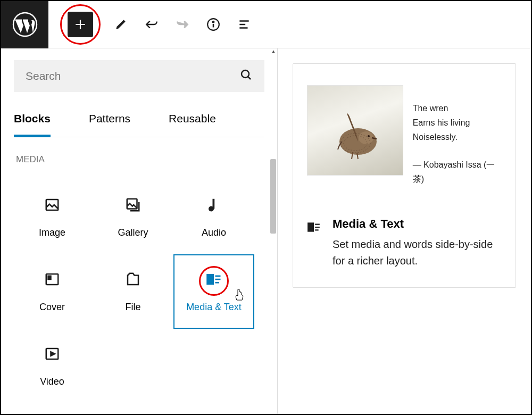  I want to click on block-label: Media & Text, so click(214, 308).